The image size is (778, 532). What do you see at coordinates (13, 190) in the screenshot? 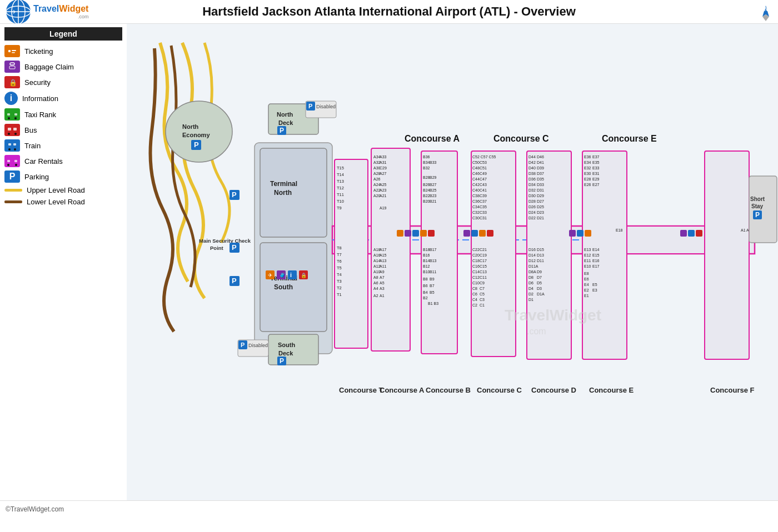
I see `upper-road-line` at bounding box center [13, 190].